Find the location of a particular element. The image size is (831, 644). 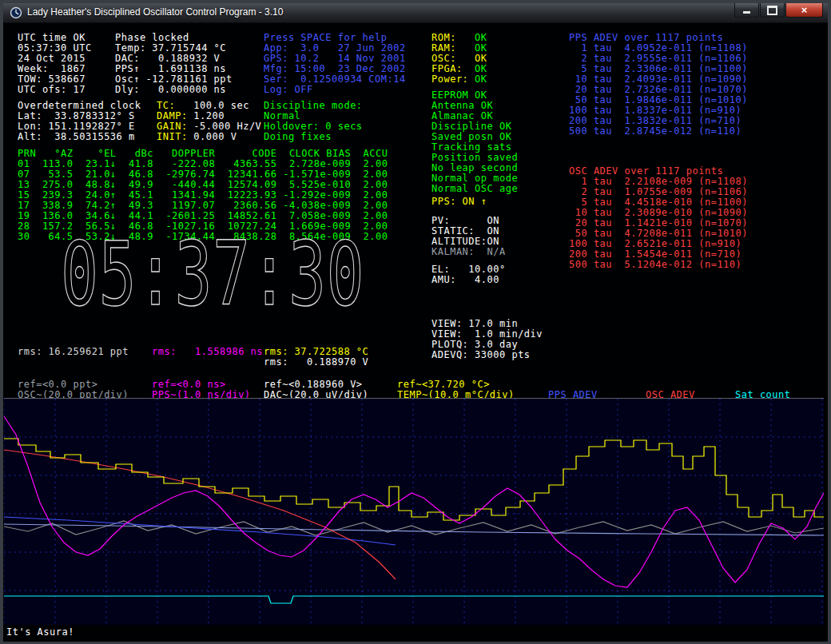

flag-row: KALMAN: N/A is located at coordinates (468, 252).